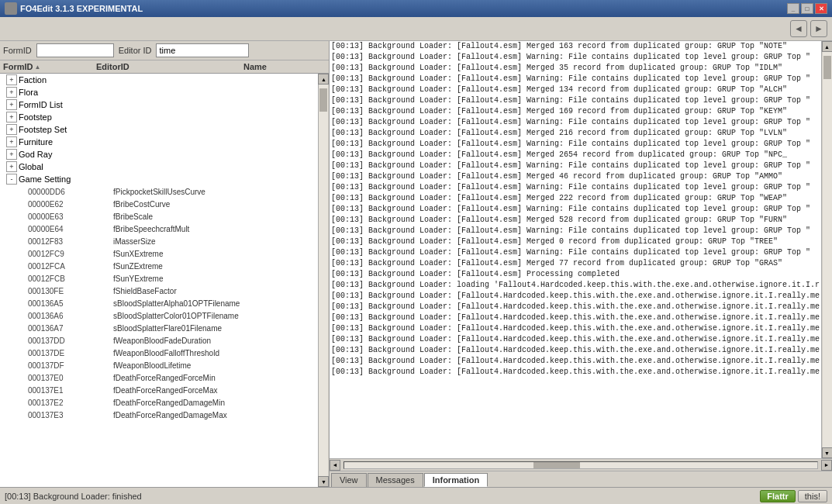  I want to click on log-scrollbar-x: ◄ ►, so click(581, 464).